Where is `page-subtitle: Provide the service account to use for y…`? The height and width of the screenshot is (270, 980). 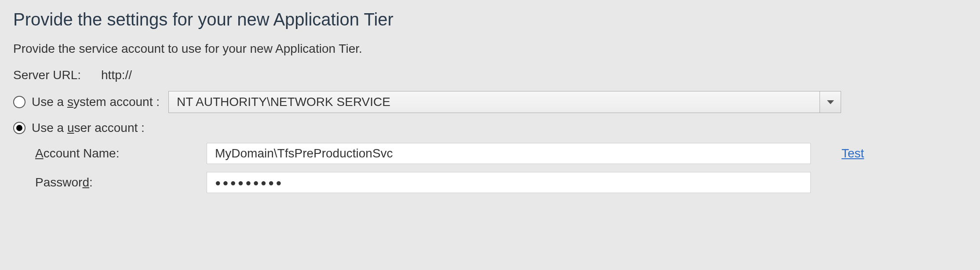
page-subtitle: Provide the service account to use for y… is located at coordinates (490, 49).